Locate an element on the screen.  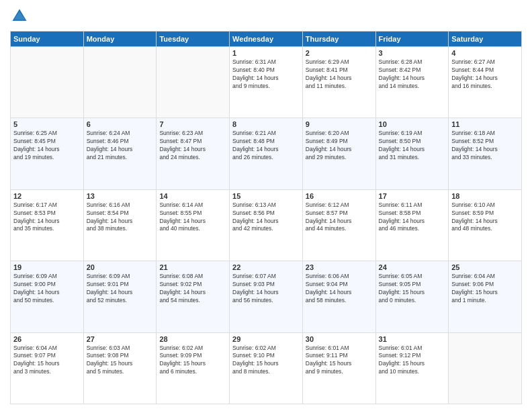
day-number: 14 is located at coordinates (193, 196).